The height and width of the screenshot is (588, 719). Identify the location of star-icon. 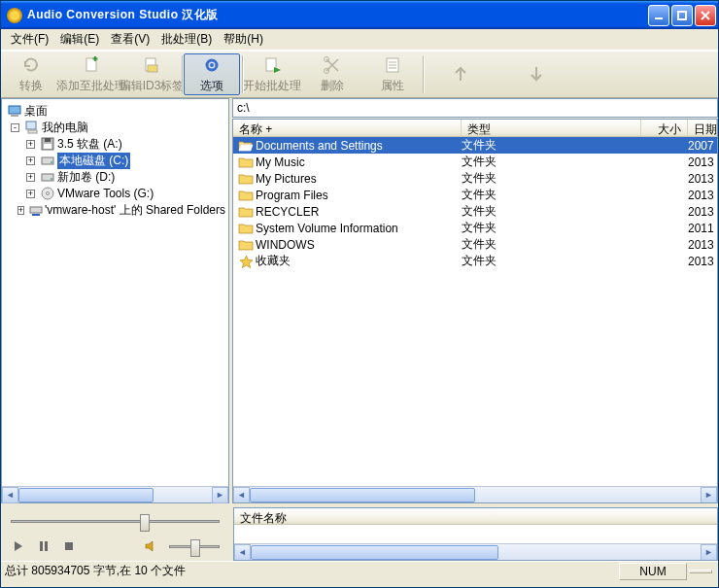
(246, 261).